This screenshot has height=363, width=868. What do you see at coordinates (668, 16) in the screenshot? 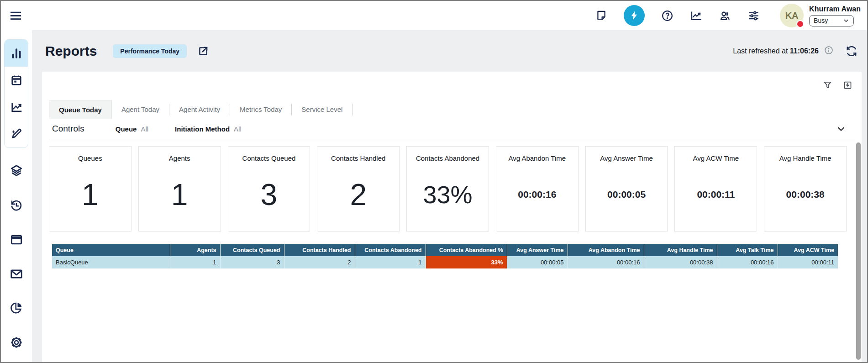
I see `help-icon` at bounding box center [668, 16].